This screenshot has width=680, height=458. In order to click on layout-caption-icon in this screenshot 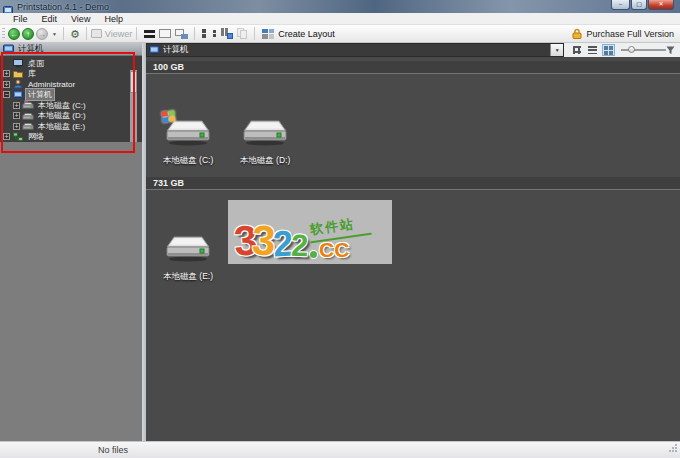, I will do `click(182, 34)`.